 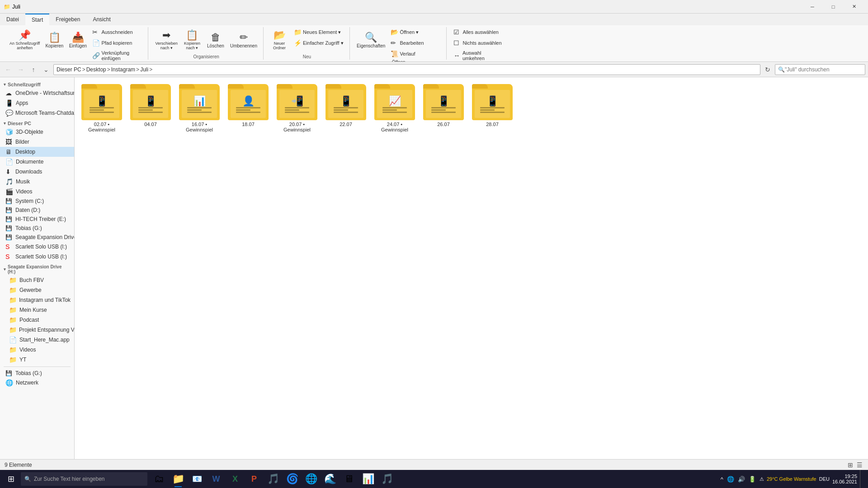 What do you see at coordinates (37, 247) in the screenshot?
I see `sidebar-item-scarlett-i: S Scarlett Solo USB (I:)` at bounding box center [37, 247].